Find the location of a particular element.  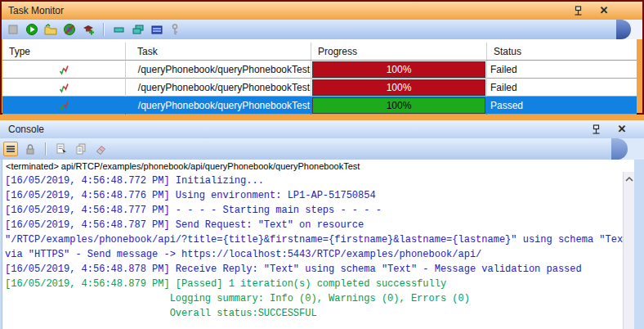

log-line: [16/05/2019, 4:56:48.772 PM] Initializin… is located at coordinates (314, 181).